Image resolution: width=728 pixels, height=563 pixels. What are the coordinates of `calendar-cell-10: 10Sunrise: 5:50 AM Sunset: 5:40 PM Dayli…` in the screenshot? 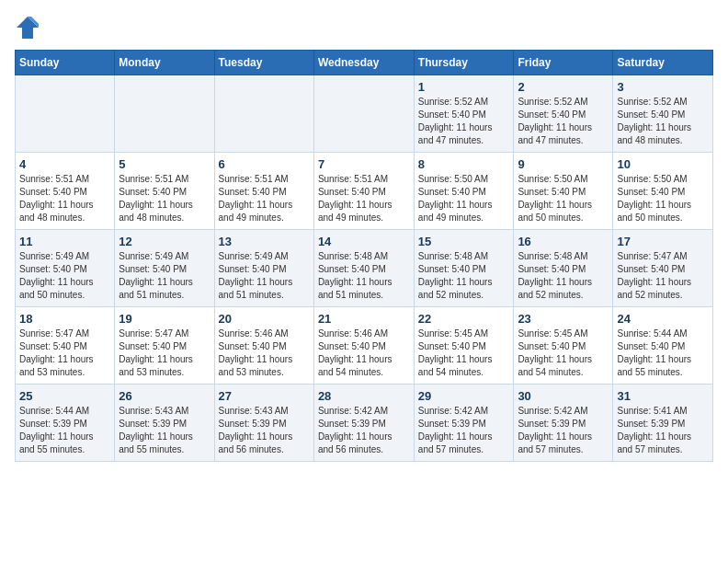 It's located at (664, 191).